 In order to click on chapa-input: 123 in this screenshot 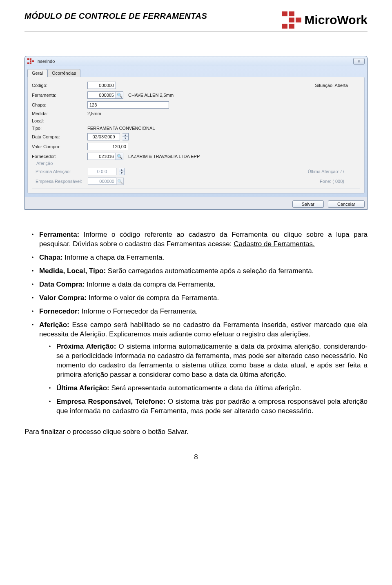, I will do `click(128, 105)`.